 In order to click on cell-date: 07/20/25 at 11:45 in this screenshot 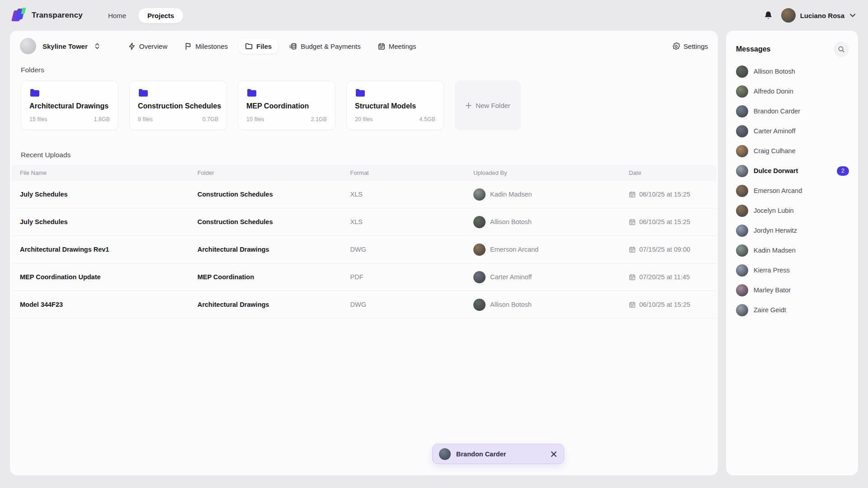, I will do `click(668, 277)`.